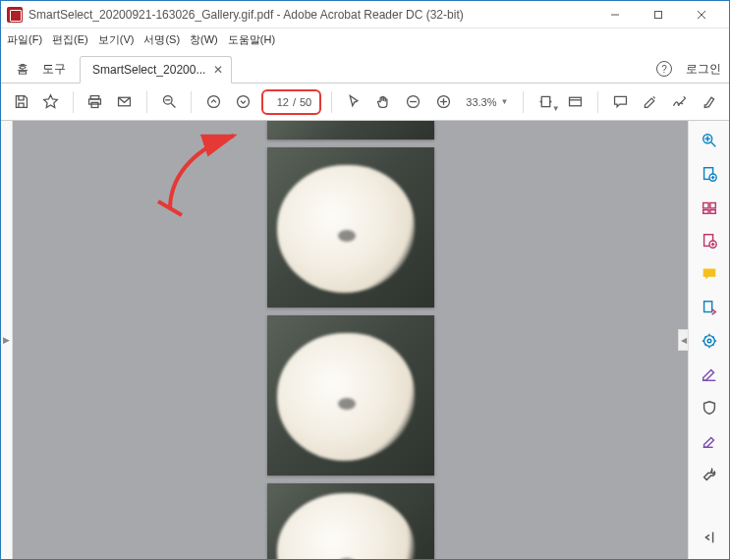 This screenshot has width=730, height=560. I want to click on menu-help: 도움말(H), so click(252, 39).